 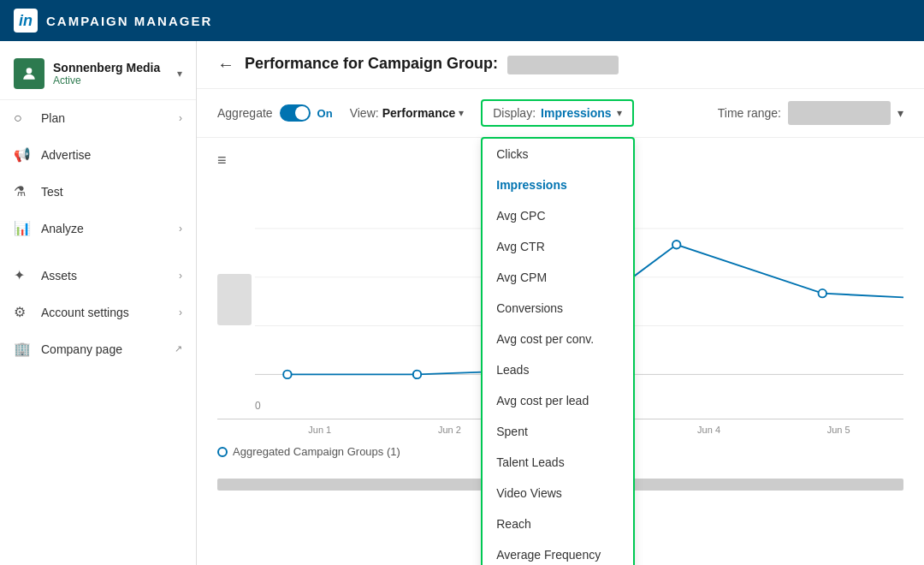 I want to click on legend-dot-icon, so click(x=222, y=452).